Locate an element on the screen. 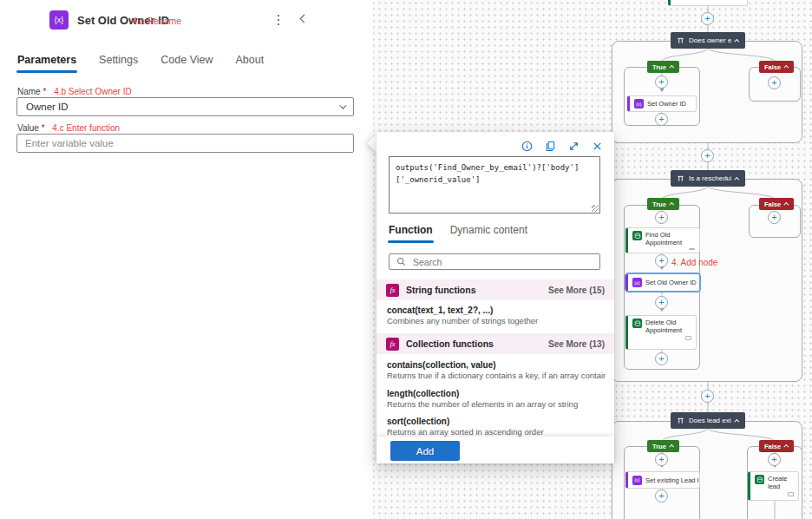 The height and width of the screenshot is (519, 812). add-node-annotation: 4. Add node is located at coordinates (694, 262).